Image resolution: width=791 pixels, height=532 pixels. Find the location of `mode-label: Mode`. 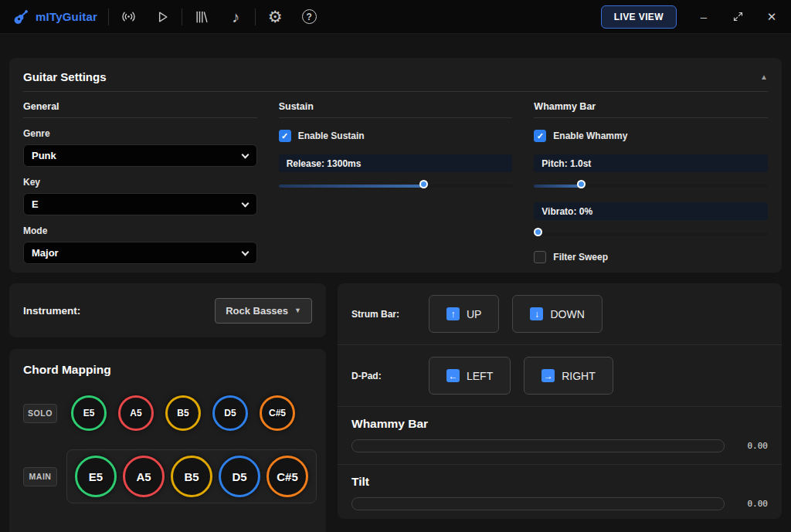

mode-label: Mode is located at coordinates (141, 231).